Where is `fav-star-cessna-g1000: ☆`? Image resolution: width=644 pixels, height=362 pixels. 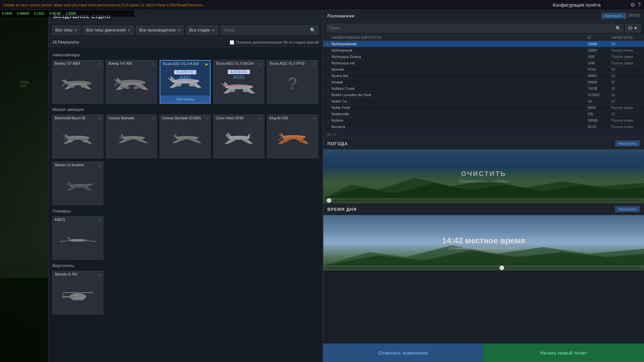 fav-star-cessna-g1000: ☆ is located at coordinates (207, 119).